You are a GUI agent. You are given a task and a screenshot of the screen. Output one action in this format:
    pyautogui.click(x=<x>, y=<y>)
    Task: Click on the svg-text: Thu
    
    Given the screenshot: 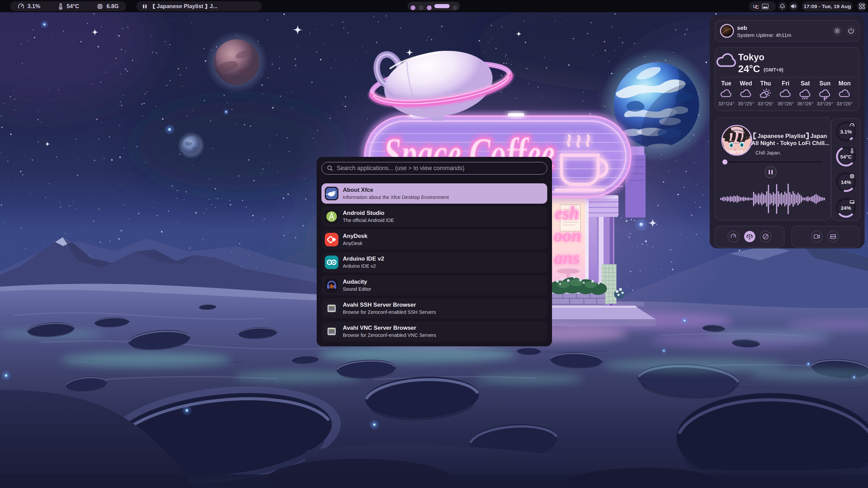 What is the action you would take?
    pyautogui.click(x=766, y=83)
    